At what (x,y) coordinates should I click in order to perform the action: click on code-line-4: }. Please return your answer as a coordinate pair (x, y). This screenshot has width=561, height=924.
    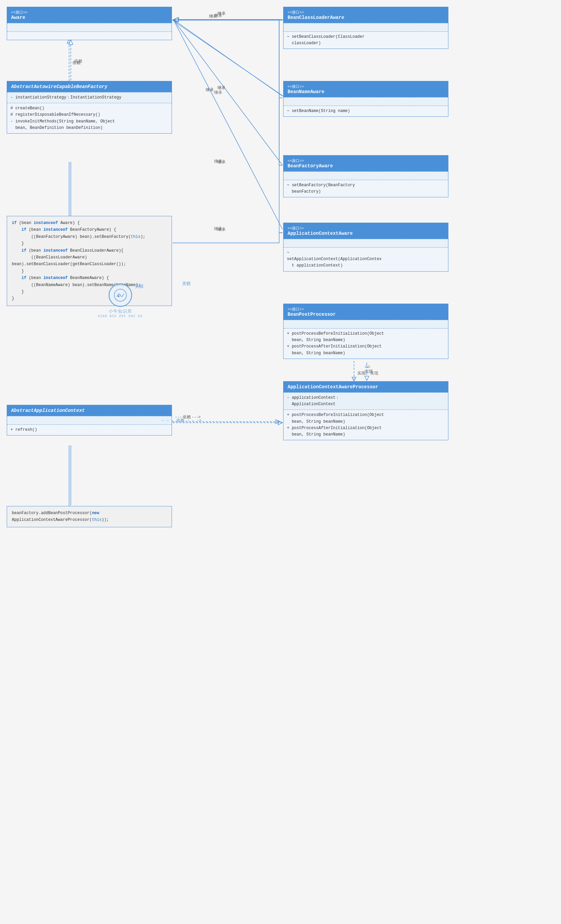
    Looking at the image, I should click on (18, 244).